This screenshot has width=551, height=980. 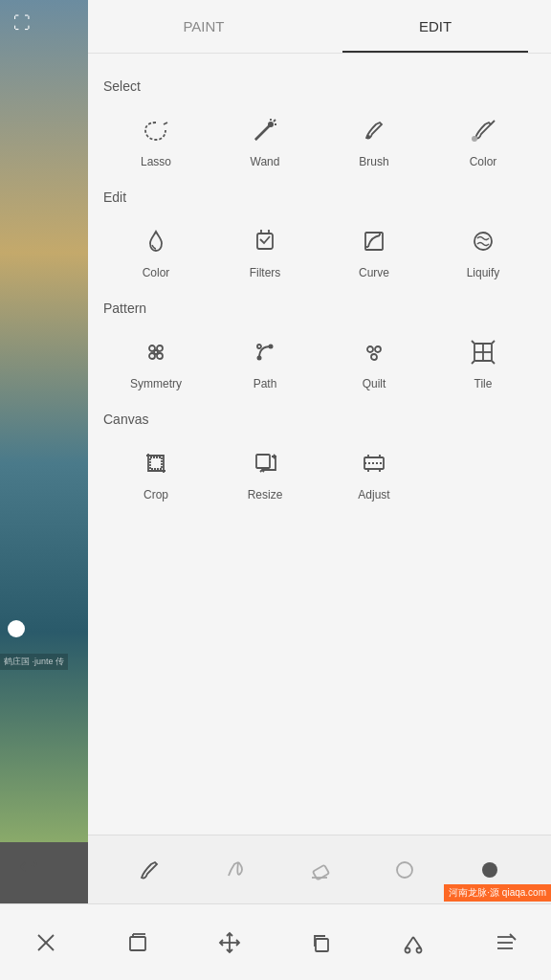 I want to click on wand-icon, so click(x=265, y=130).